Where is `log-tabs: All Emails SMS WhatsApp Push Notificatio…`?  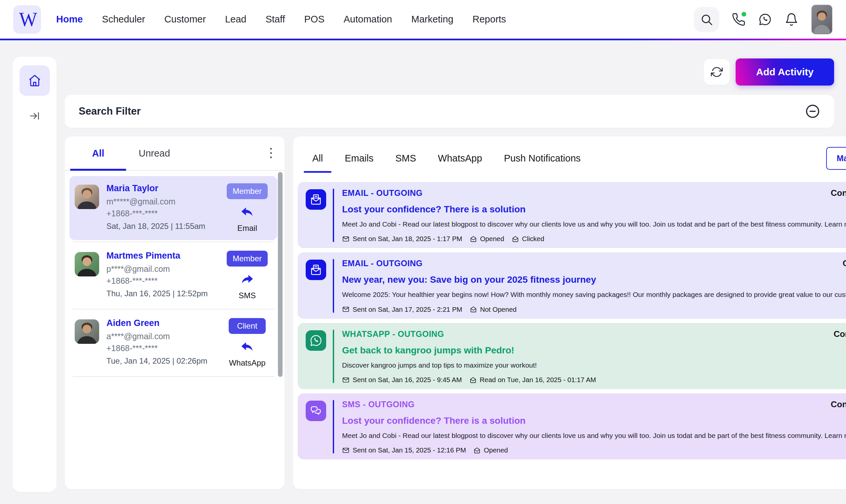 log-tabs: All Emails SMS WhatsApp Push Notificatio… is located at coordinates (446, 158).